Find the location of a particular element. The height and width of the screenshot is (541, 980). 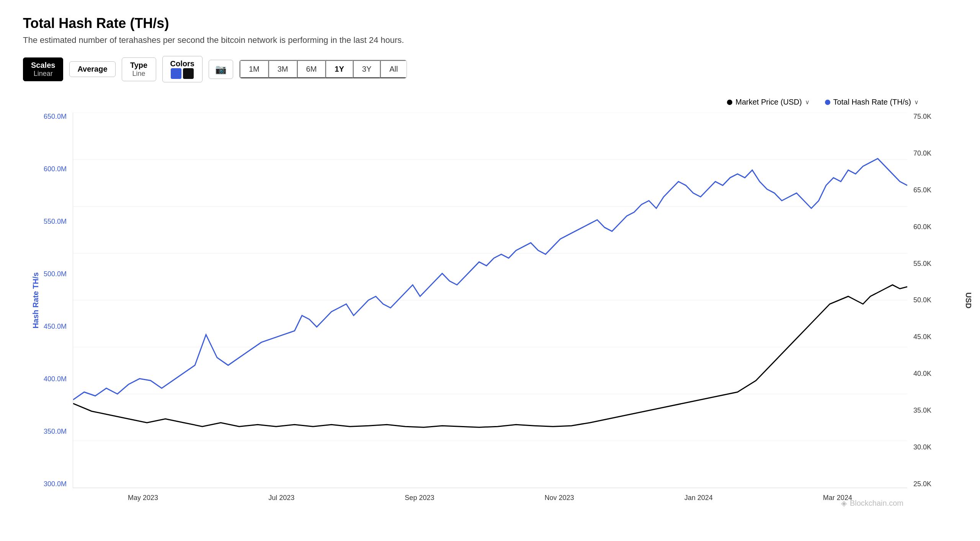

x-tick: Jul 2023 is located at coordinates (281, 498).